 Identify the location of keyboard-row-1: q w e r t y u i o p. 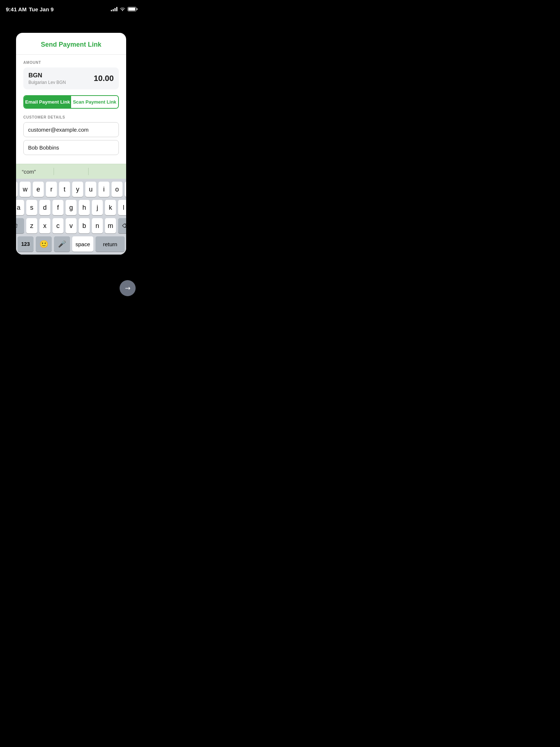
(71, 189).